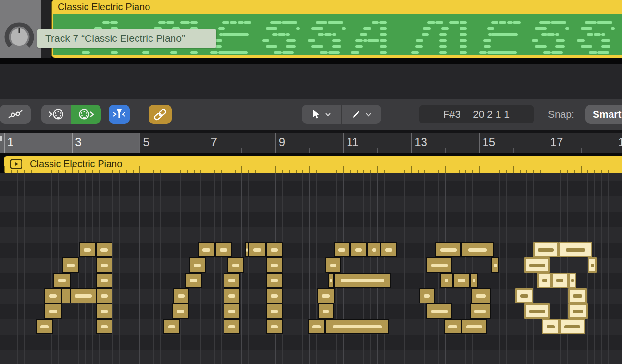 The width and height of the screenshot is (622, 364). I want to click on region-lane-bar: Classic Electric Piano, so click(313, 165).